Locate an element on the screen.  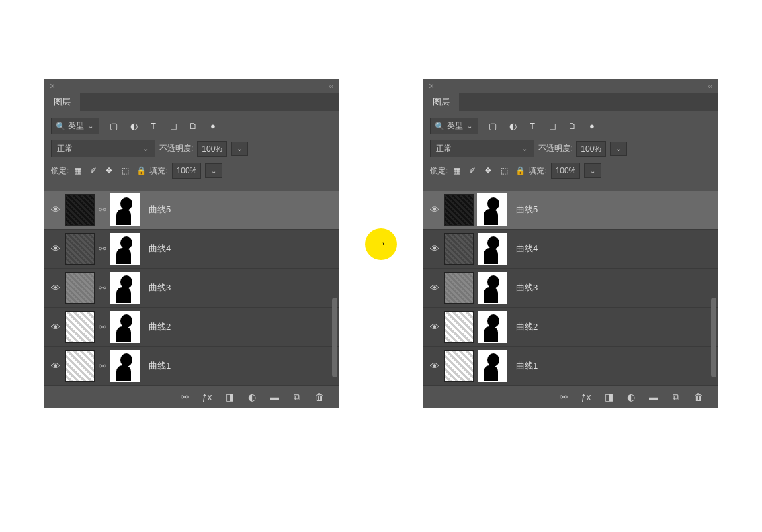
fill-dropdown is located at coordinates (593, 171).